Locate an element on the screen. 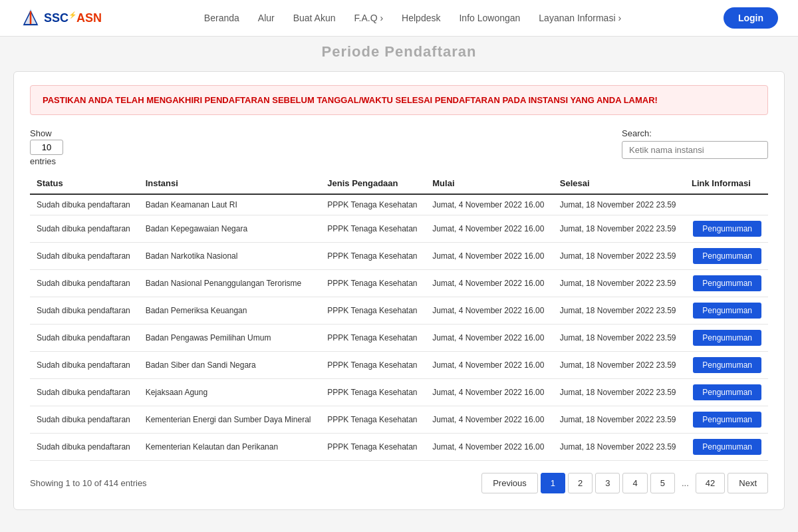 Image resolution: width=798 pixels, height=532 pixels. show-entries-input is located at coordinates (47, 148).